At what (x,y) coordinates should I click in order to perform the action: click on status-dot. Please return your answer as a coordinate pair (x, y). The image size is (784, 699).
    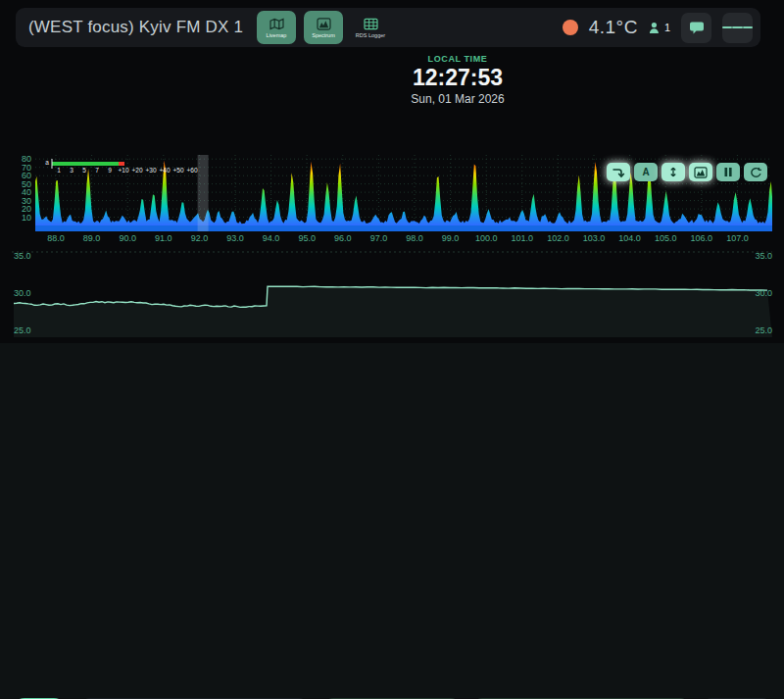
    Looking at the image, I should click on (570, 27).